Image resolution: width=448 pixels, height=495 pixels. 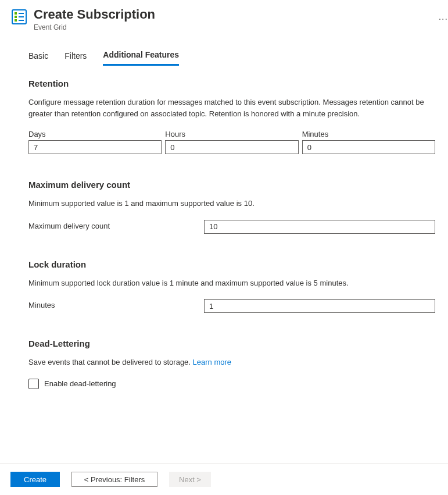 I want to click on tab-basic: Basic, so click(x=38, y=58).